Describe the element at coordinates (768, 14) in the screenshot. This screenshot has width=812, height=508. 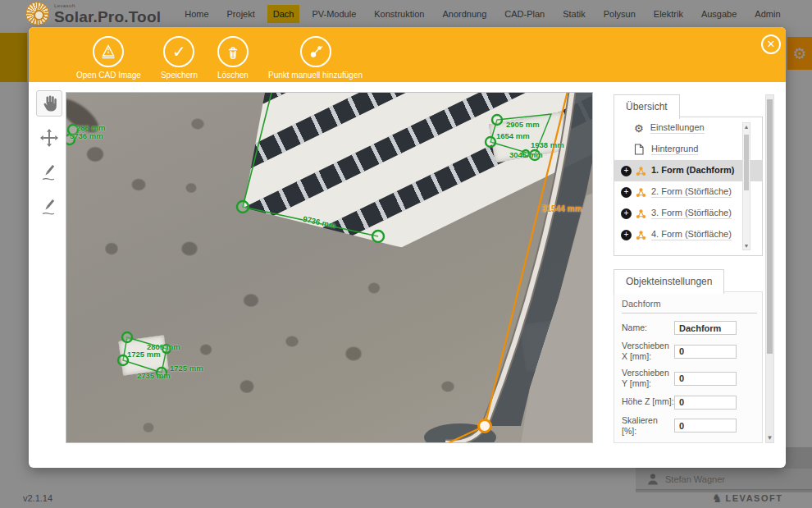
I see `nav-item-admin: Admin` at that location.